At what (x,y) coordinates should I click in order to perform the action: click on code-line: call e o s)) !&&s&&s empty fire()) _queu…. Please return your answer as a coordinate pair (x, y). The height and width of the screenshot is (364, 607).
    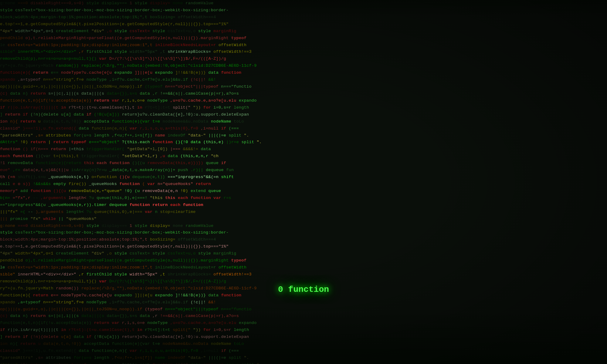
    Looking at the image, I should click on (304, 184).